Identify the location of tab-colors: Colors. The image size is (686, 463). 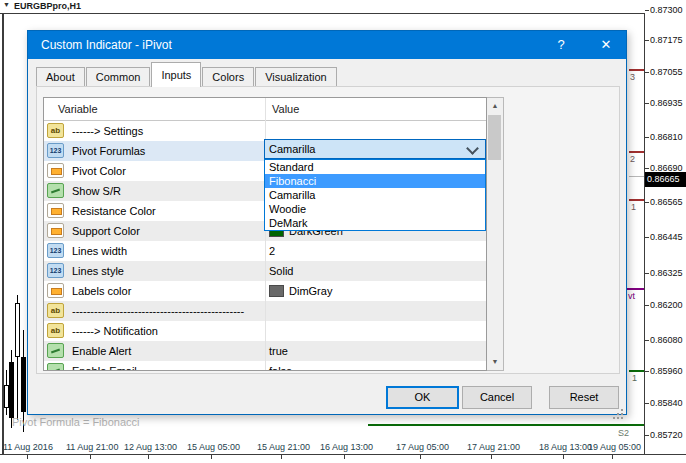
(228, 77).